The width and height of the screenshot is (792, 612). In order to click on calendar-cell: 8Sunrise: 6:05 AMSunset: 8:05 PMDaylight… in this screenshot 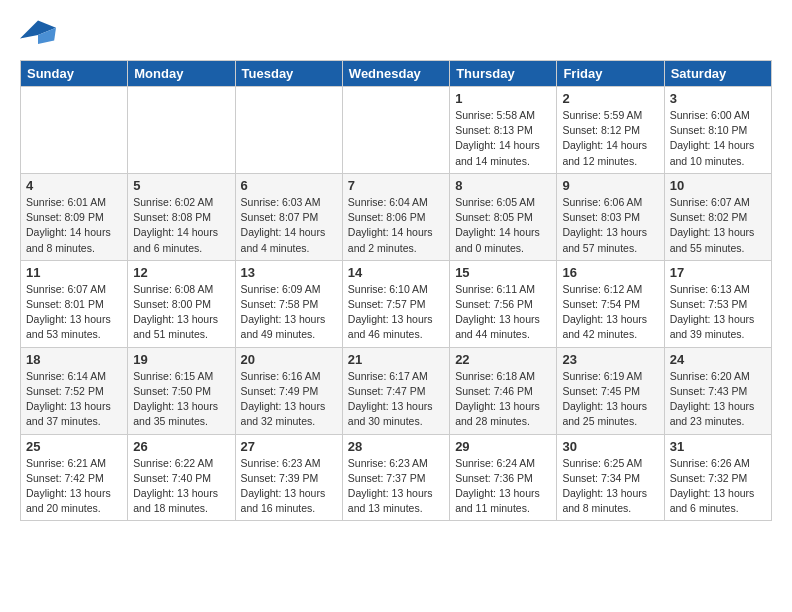, I will do `click(504, 216)`.